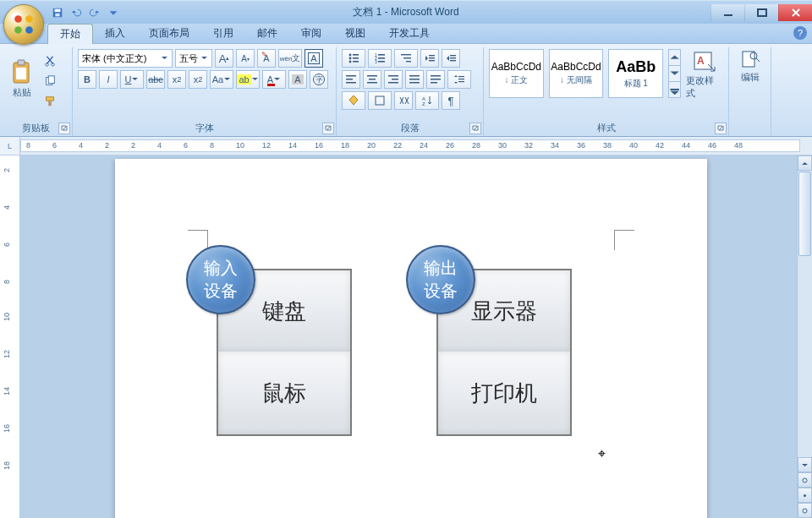  I want to click on select-browse-button, so click(805, 495).